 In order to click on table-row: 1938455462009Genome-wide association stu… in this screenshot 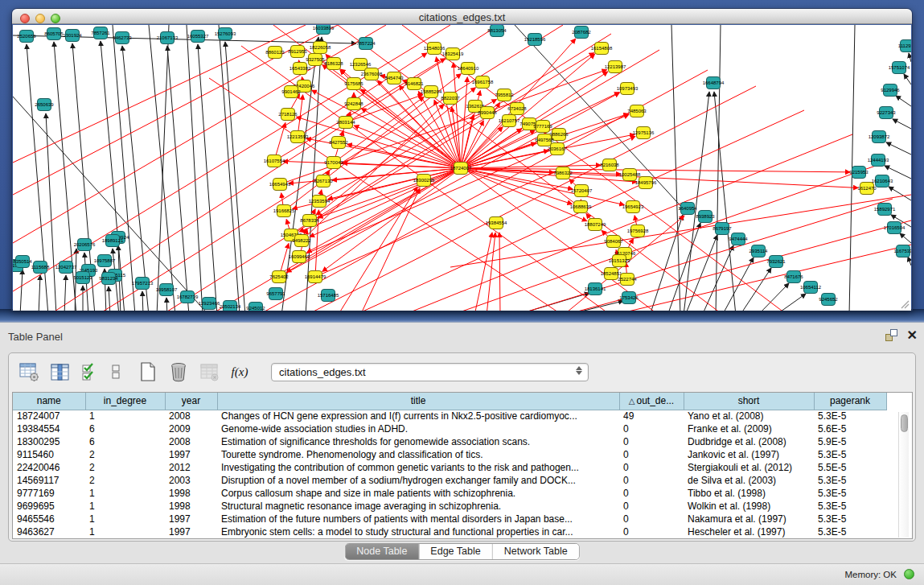, I will do `click(450, 429)`.